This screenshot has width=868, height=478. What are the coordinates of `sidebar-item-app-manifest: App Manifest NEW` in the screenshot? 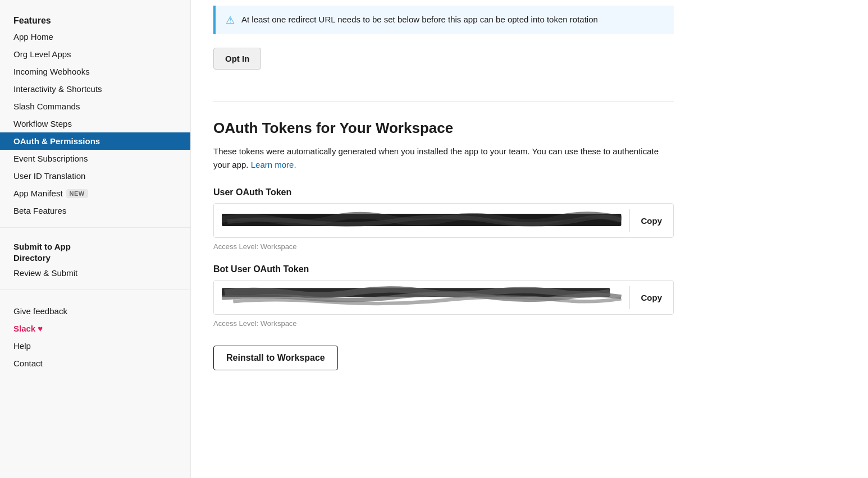 It's located at (95, 193).